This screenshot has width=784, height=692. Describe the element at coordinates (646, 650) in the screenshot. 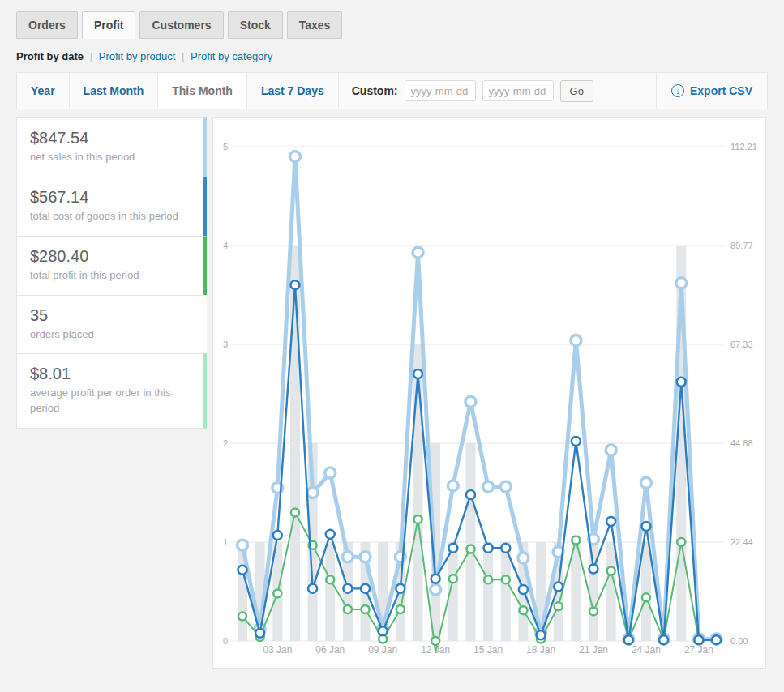

I see `svg-text: 24 Jan` at that location.